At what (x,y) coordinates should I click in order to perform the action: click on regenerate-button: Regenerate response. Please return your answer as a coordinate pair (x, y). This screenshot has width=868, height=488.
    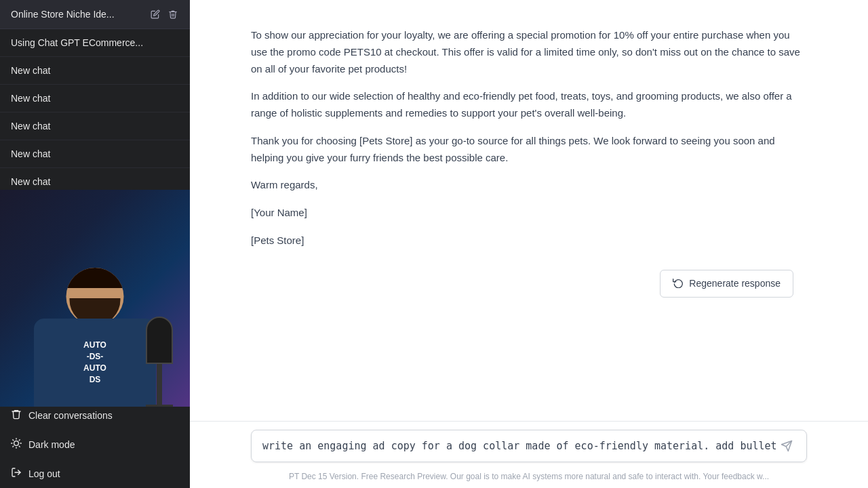
    Looking at the image, I should click on (727, 283).